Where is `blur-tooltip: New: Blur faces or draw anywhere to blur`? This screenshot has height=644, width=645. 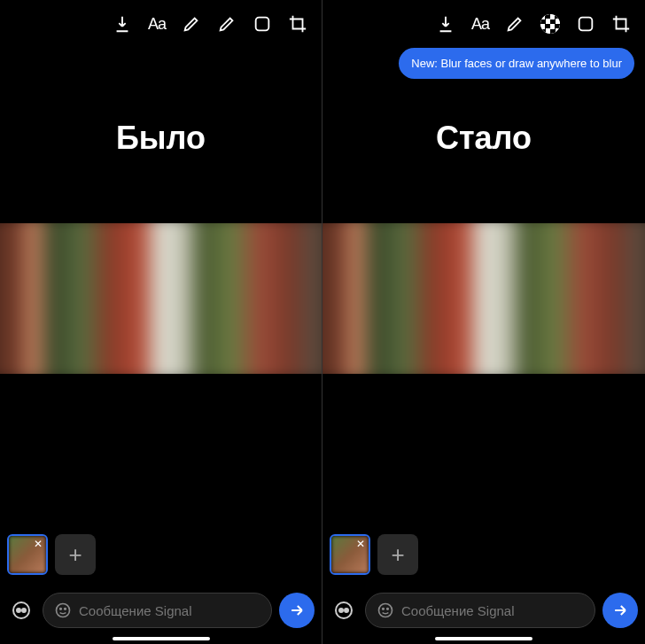
blur-tooltip: New: Blur faces or draw anywhere to blur is located at coordinates (517, 64).